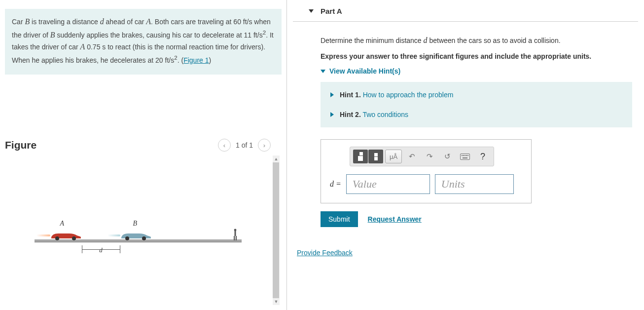  What do you see at coordinates (465, 156) in the screenshot?
I see `keyboard-button` at bounding box center [465, 156].